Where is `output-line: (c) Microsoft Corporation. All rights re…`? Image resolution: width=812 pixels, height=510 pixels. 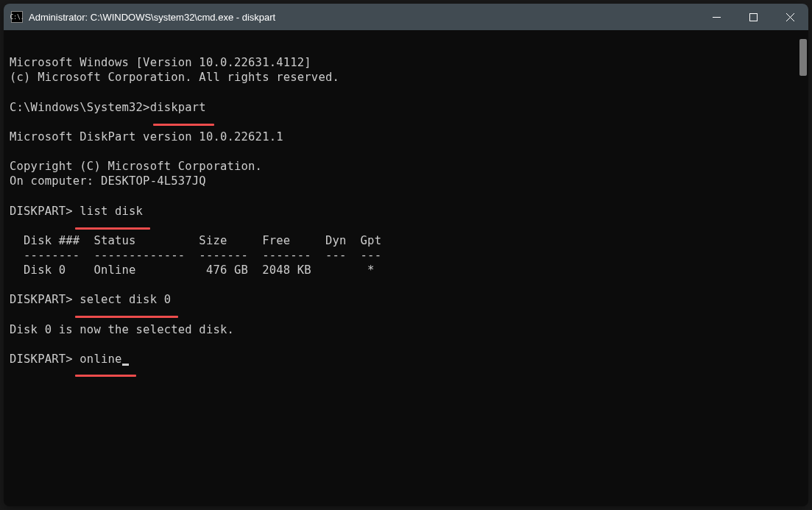 output-line: (c) Microsoft Corporation. All rights re… is located at coordinates (406, 77).